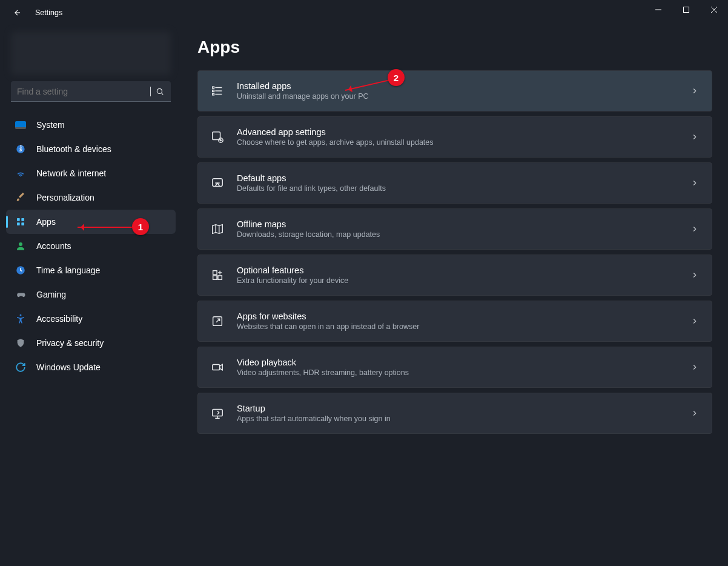  I want to click on card-title: Optional features, so click(463, 270).